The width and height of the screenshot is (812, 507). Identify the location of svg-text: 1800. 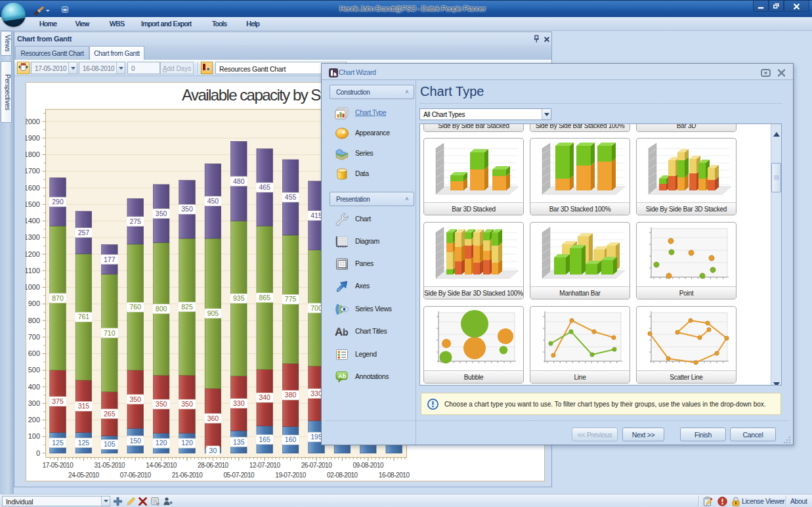
(33, 154).